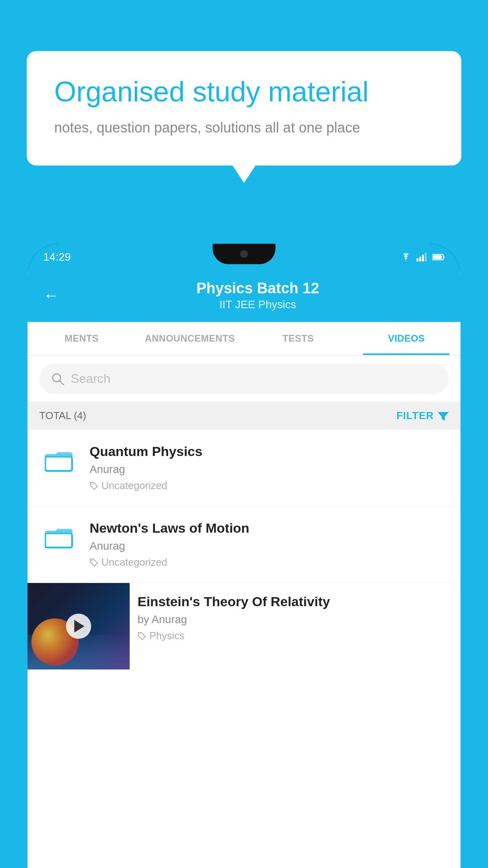  Describe the element at coordinates (244, 254) in the screenshot. I see `notch` at that location.